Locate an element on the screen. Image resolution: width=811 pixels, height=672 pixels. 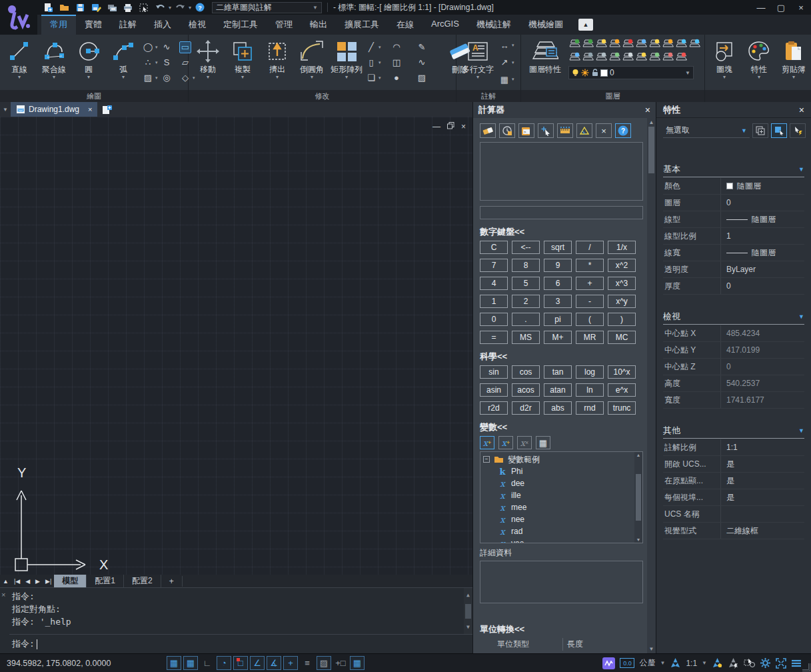
match-properties-tool-icon: ▨ is located at coordinates (422, 78).